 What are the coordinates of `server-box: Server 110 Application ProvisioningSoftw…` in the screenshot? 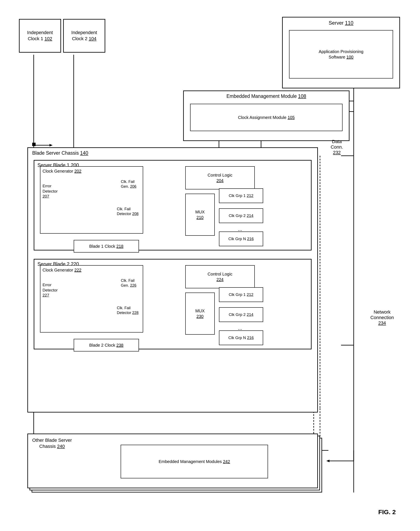 It's located at (341, 53).